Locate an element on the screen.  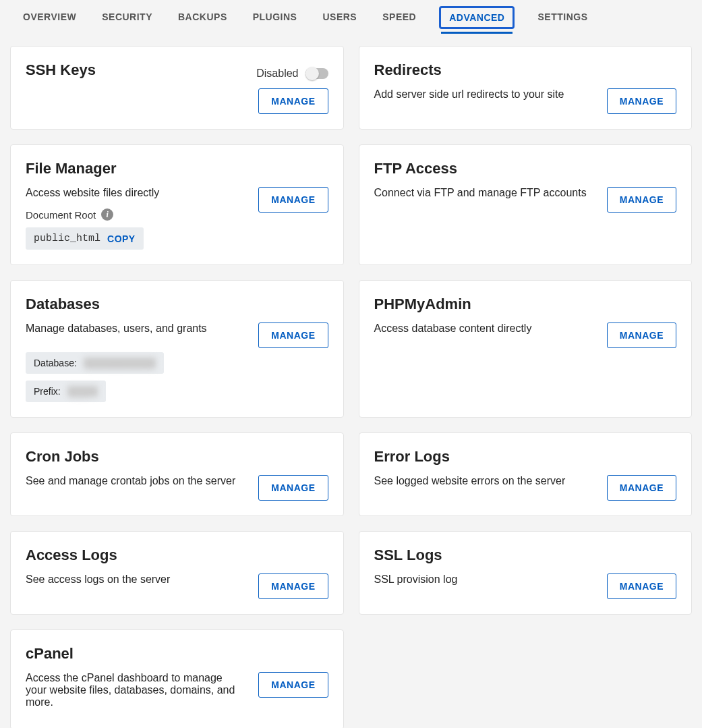
card-file-manager: File Manager Access website files direct… is located at coordinates (177, 205).